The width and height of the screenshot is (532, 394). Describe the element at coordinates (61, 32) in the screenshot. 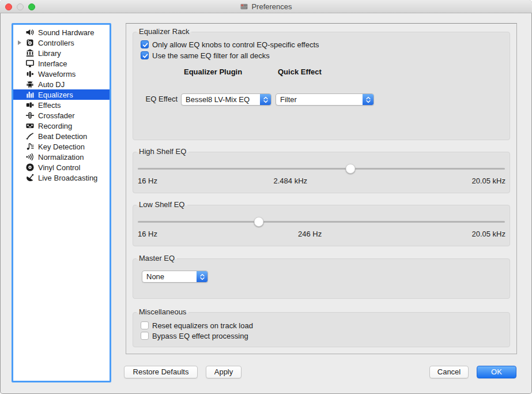

I see `sidebar-item-sound-hardware: Sound Hardware` at that location.